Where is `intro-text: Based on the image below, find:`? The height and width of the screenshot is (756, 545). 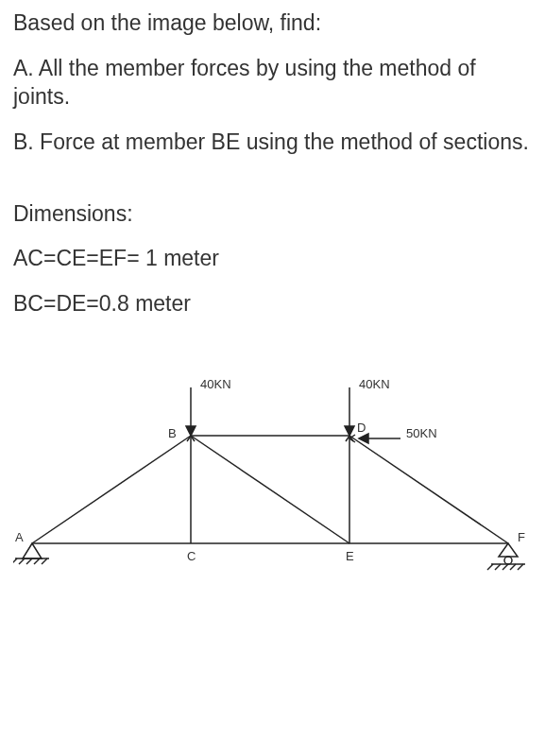 intro-text: Based on the image below, find: is located at coordinates (272, 24).